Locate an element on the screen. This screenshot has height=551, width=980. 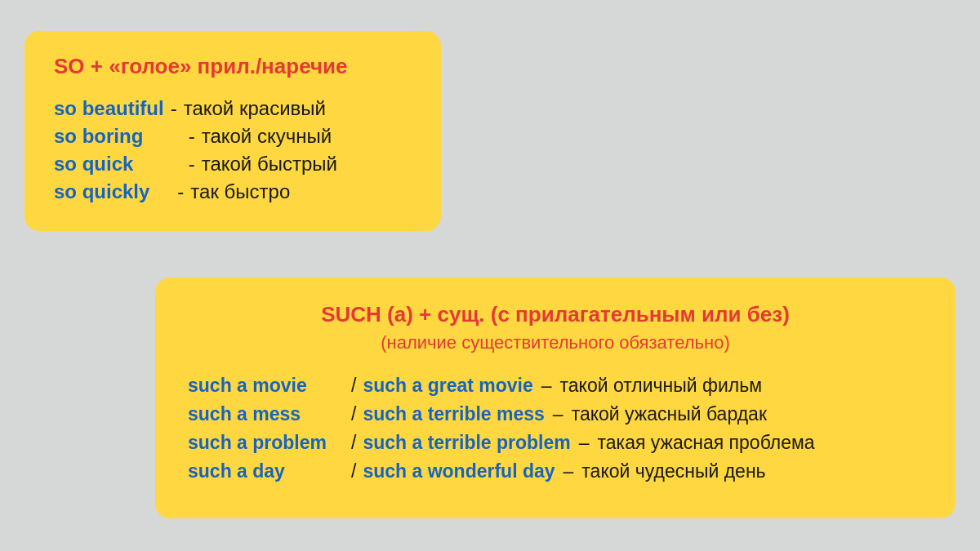
such-entry-1: such a movie / such a great movie – тако… is located at coordinates (555, 385).